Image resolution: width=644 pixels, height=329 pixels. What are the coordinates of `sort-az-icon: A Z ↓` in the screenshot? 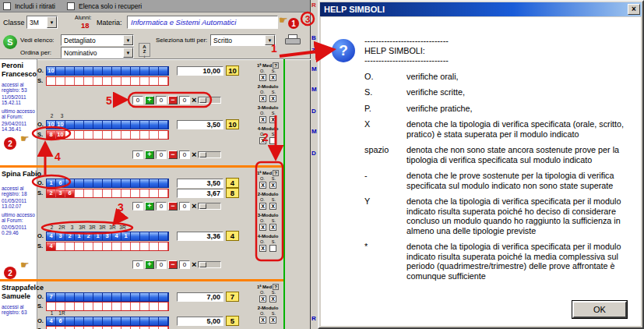 It's located at (145, 50).